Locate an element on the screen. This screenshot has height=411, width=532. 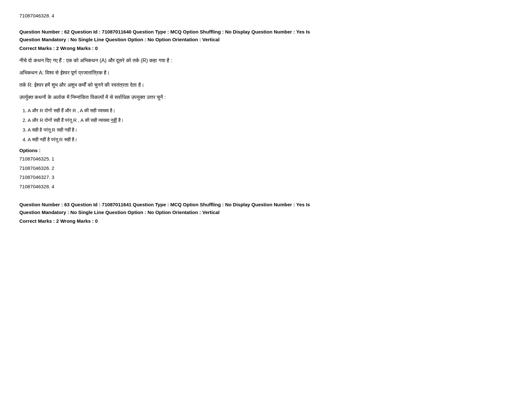
q62-meta-line2: Question Mandatory : No Single Line Ques… is located at coordinates (119, 39).